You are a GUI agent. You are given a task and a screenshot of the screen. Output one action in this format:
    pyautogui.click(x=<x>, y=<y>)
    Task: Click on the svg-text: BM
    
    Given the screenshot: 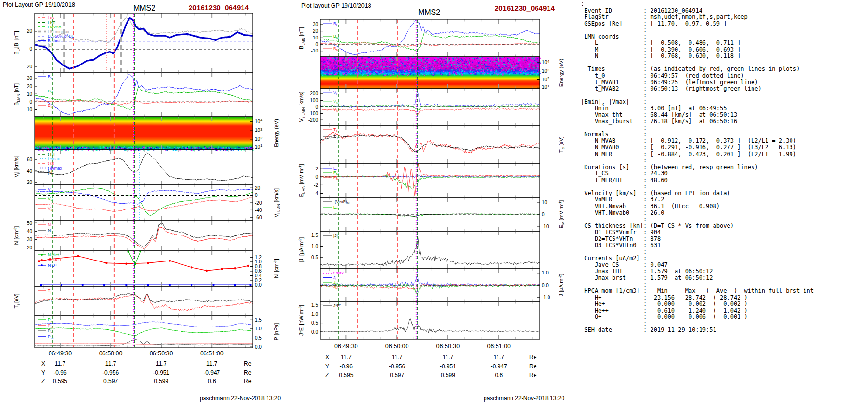 What is the action you would take?
    pyautogui.click(x=50, y=91)
    